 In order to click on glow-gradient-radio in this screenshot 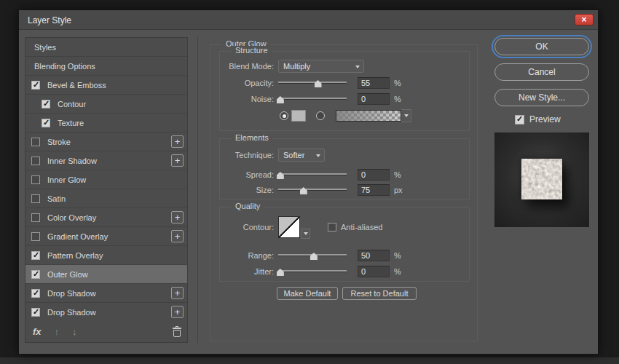, I will do `click(320, 116)`.